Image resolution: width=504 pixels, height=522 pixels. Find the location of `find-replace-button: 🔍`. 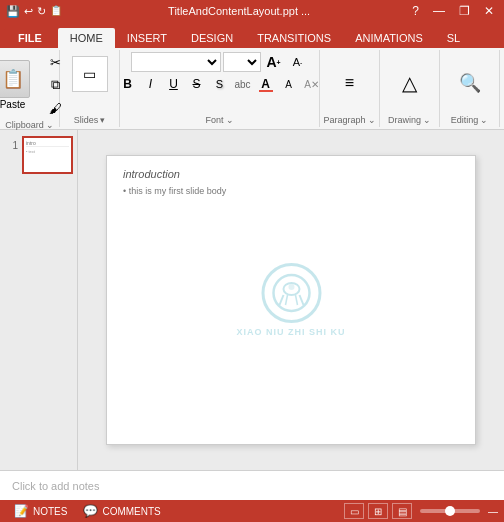

find-replace-button: 🔍 is located at coordinates (470, 83).